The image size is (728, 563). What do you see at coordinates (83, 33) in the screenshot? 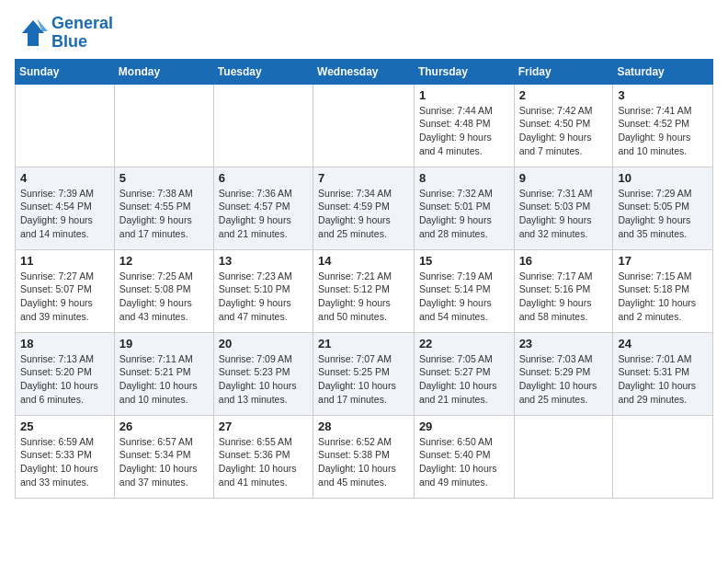
I see `logo-text: General Blue` at bounding box center [83, 33].